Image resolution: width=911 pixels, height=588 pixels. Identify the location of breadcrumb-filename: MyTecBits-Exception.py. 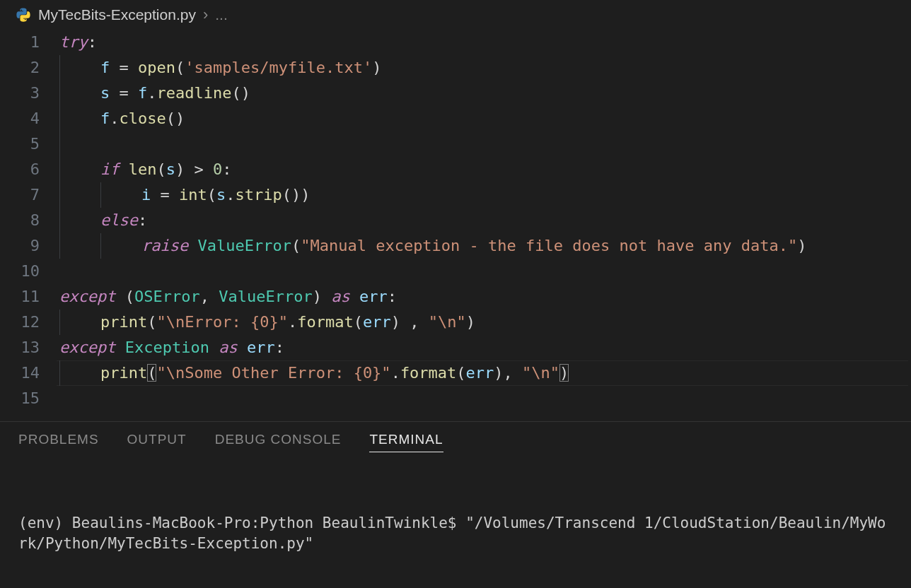
(117, 15).